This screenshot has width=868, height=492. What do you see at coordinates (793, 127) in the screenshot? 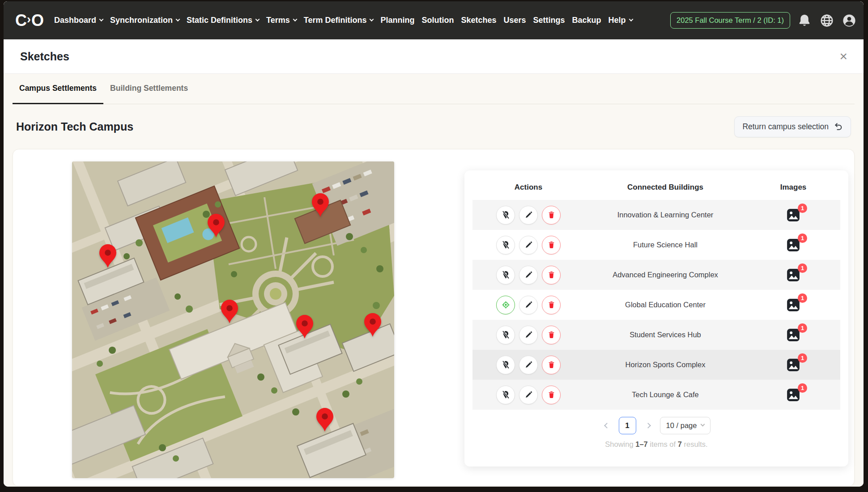
I see `return-campus-selection-button: Return campus selection` at bounding box center [793, 127].